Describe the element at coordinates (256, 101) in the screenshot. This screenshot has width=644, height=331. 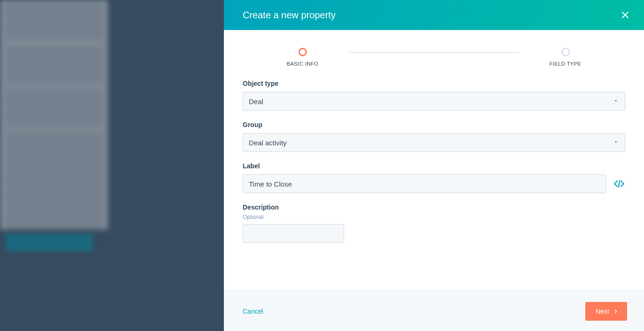
I see `select-value: Deal` at that location.